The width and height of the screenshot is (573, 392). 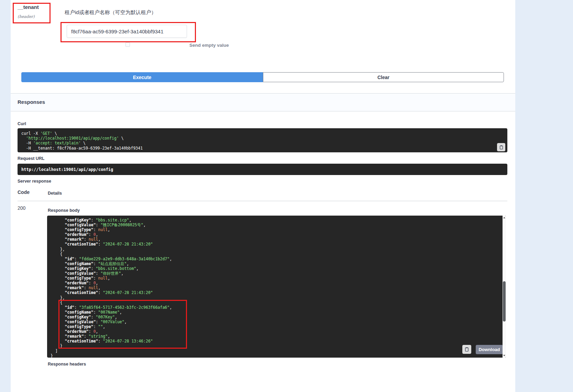 What do you see at coordinates (31, 102) in the screenshot?
I see `responses-title: Responses` at bounding box center [31, 102].